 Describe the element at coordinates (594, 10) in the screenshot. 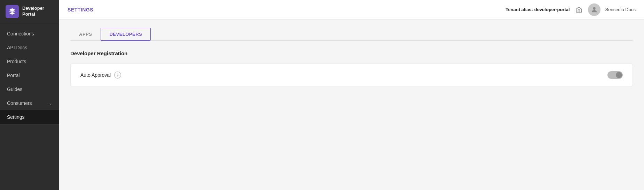

I see `avatar` at that location.